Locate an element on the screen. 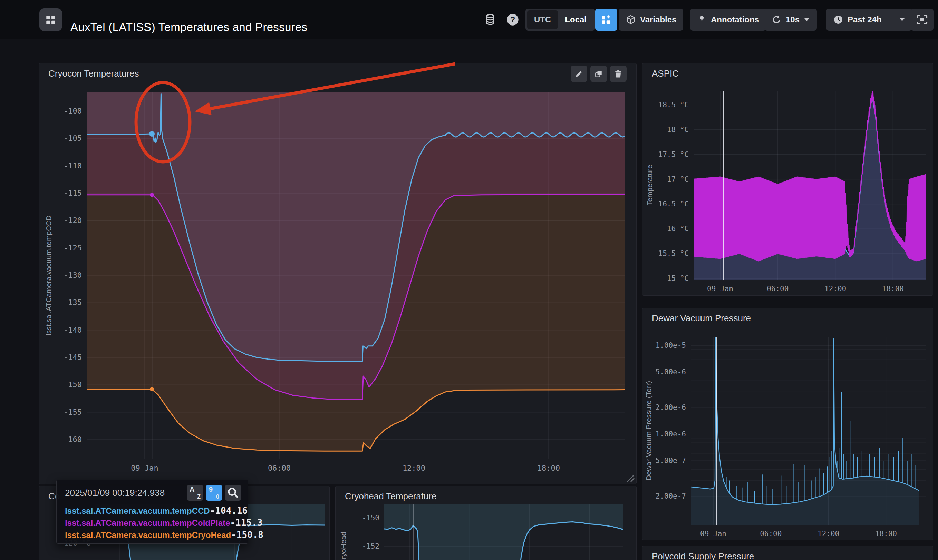  y-tick-label: -130 is located at coordinates (72, 275).